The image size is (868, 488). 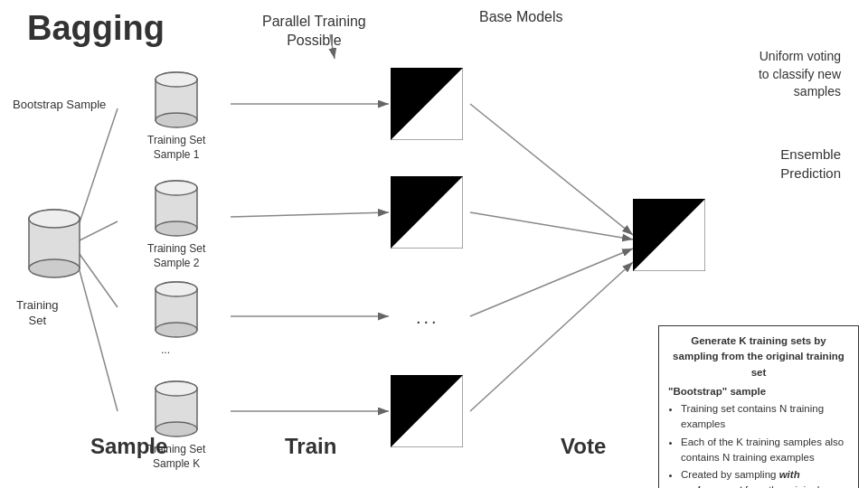 I want to click on title-bagging: Bagging, so click(x=96, y=29).